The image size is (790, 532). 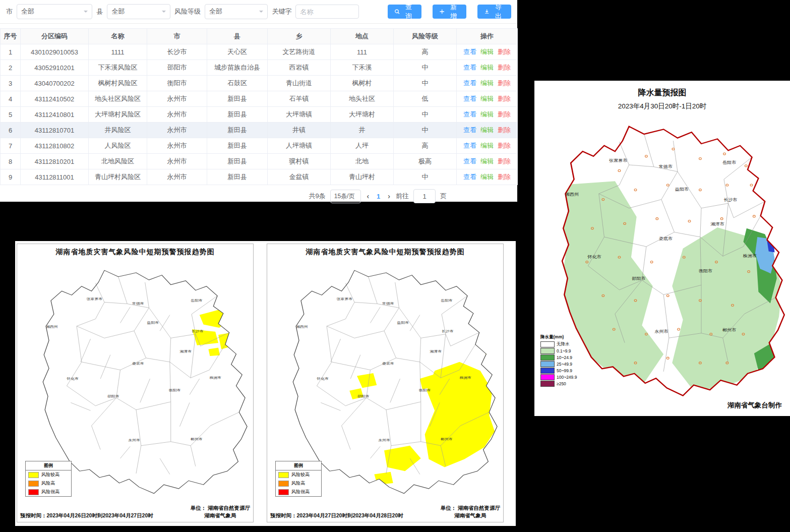 What do you see at coordinates (424, 196) in the screenshot?
I see `goto-page-input` at bounding box center [424, 196].